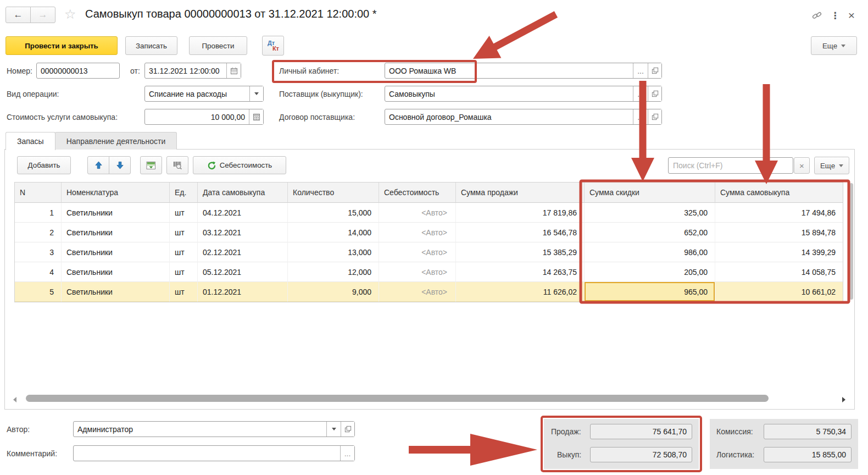 The width and height of the screenshot is (868, 475). I want to click on scroll-left-icon, so click(15, 400).